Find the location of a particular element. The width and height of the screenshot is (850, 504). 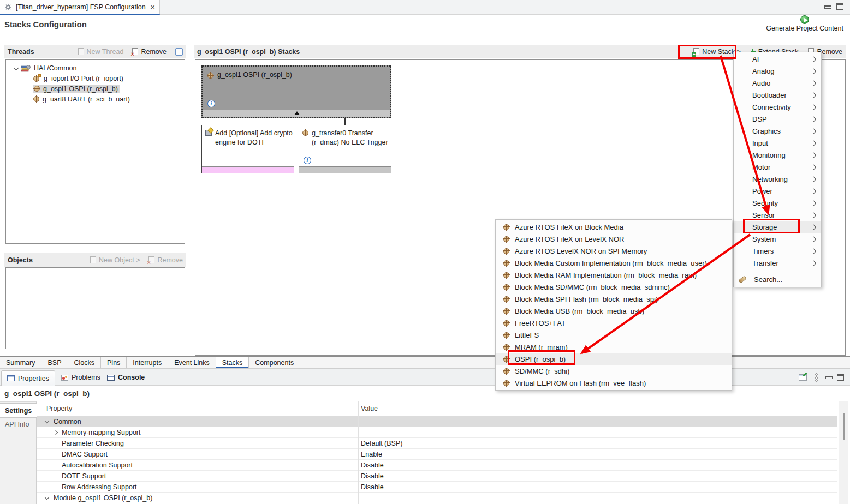

remove-object-button: Remove is located at coordinates (166, 260).